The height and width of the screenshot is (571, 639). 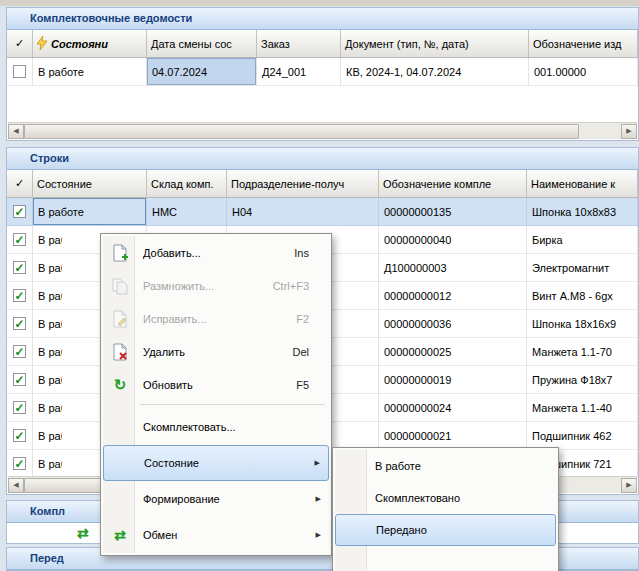 I want to click on panel1-title: Комплектовочные ведомости, so click(x=111, y=18).